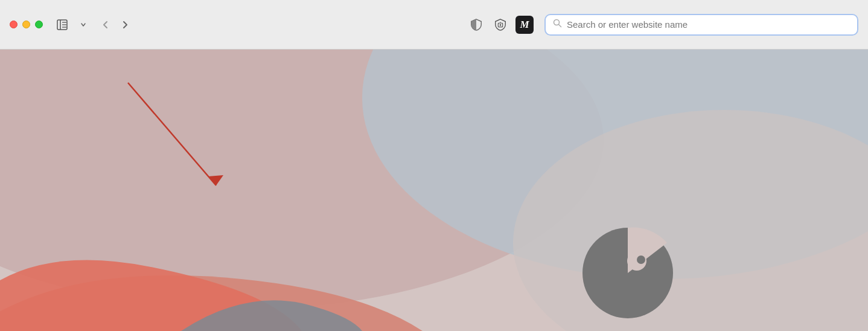 The height and width of the screenshot is (331, 868). What do you see at coordinates (476, 25) in the screenshot?
I see `privacy-shield-icon` at bounding box center [476, 25].